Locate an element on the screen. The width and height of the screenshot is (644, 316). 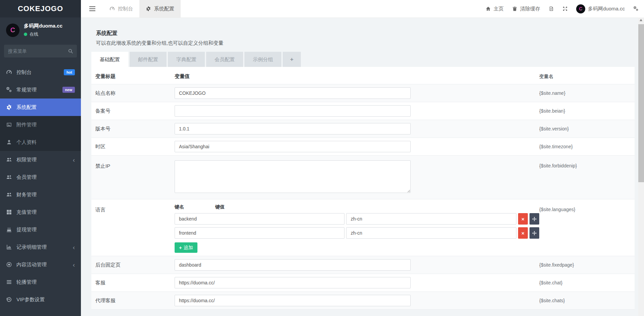
sidebar-item-member: 会员管理 is located at coordinates (40, 177).